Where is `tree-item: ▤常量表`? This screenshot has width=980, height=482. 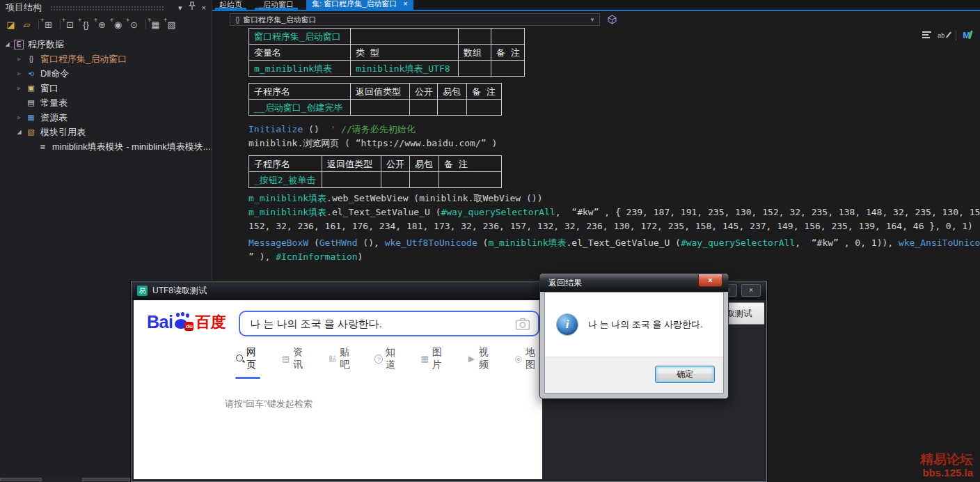 tree-item: ▤常量表 is located at coordinates (106, 103).